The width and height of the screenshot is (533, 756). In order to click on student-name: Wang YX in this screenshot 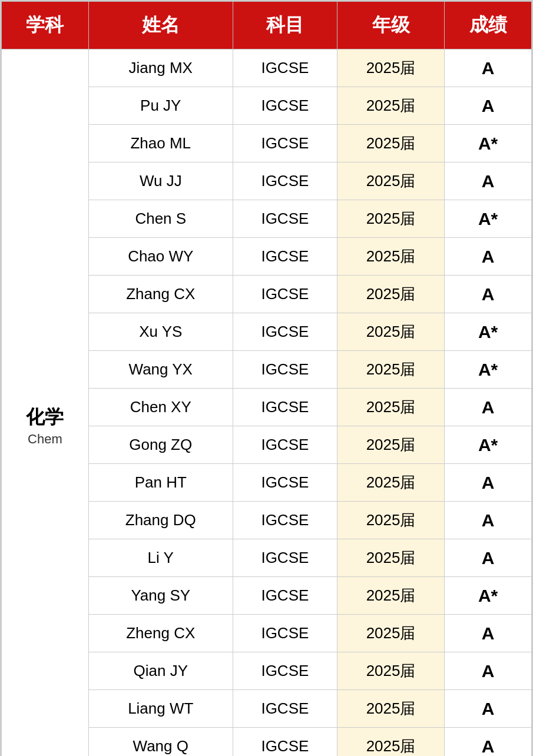, I will do `click(160, 370)`.